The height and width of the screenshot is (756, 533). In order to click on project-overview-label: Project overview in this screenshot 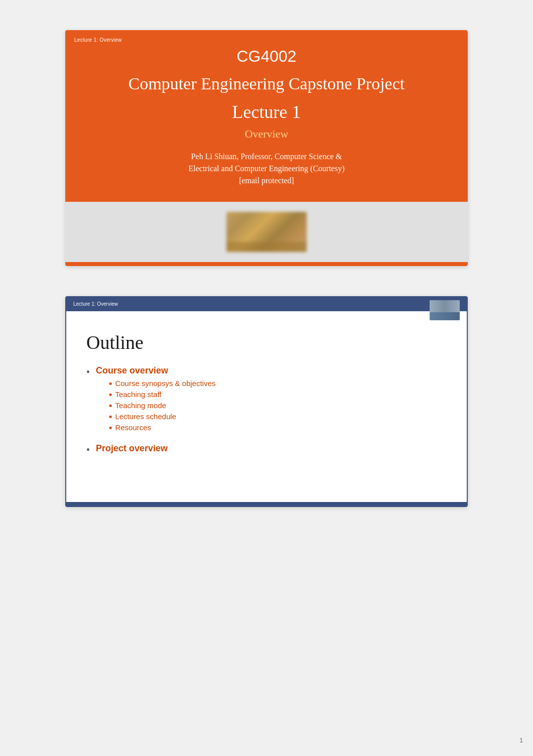, I will do `click(131, 449)`.